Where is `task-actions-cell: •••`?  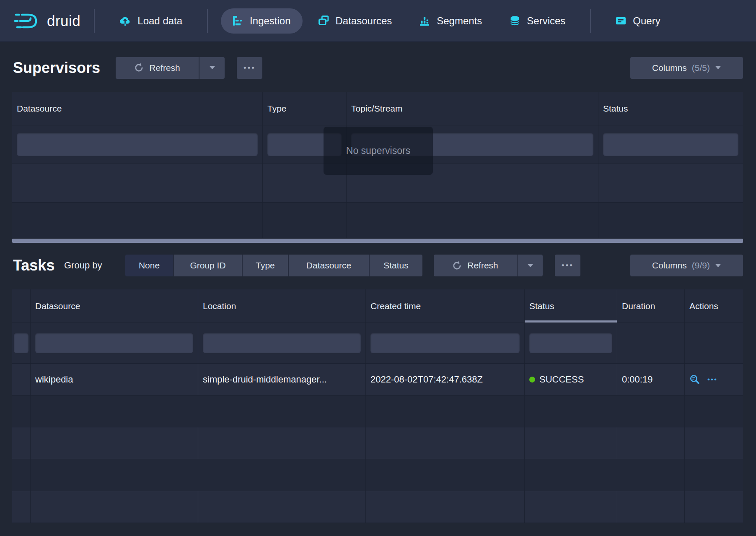
task-actions-cell: ••• is located at coordinates (714, 379).